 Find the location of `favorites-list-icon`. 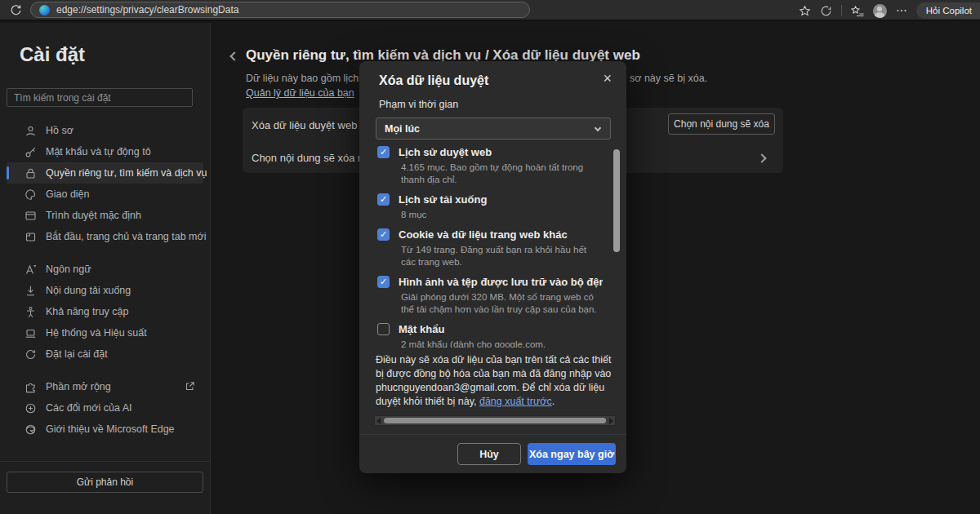

favorites-list-icon is located at coordinates (858, 11).